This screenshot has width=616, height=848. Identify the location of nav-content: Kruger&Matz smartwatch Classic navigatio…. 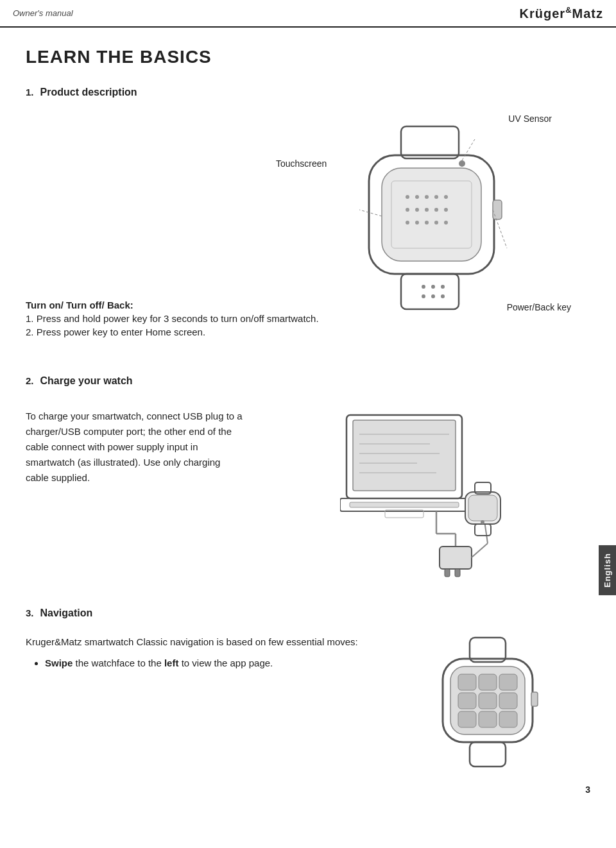
(308, 702).